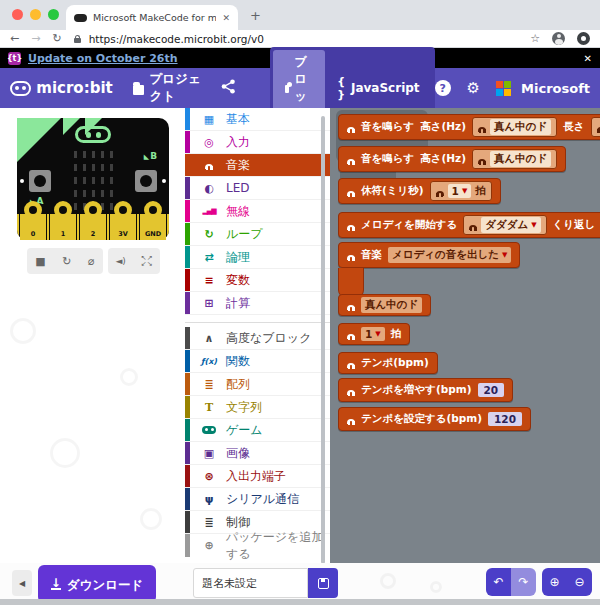 Image resolution: width=600 pixels, height=605 pixels. I want to click on music-icon, so click(209, 166).